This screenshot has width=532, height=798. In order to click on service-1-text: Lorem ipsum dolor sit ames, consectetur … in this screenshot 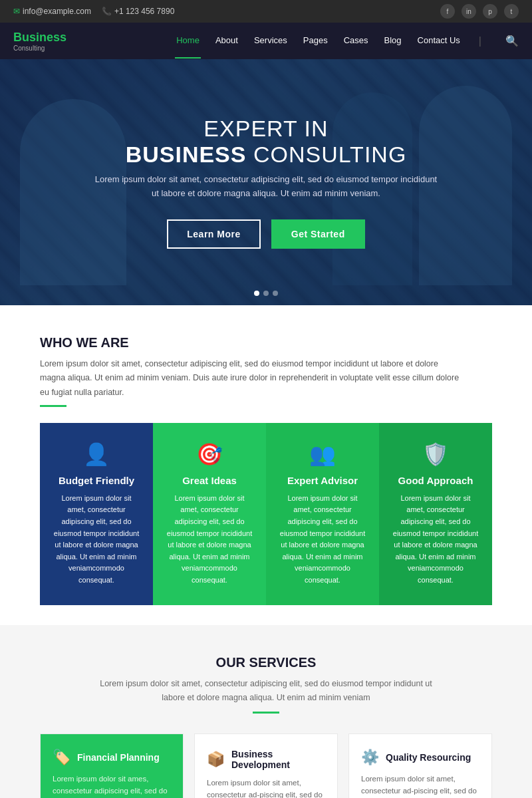, I will do `click(112, 785)`.